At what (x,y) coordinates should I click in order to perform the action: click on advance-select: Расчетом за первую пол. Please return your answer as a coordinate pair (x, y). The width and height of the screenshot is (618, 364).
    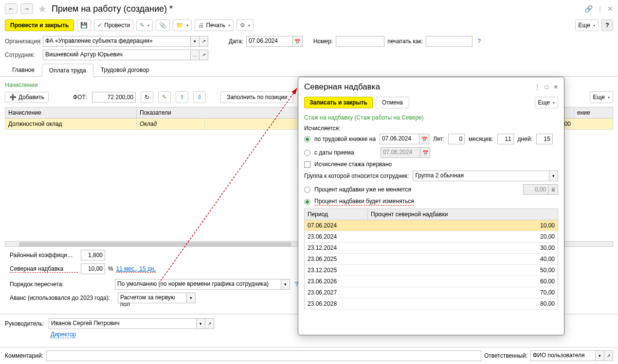
    Looking at the image, I should click on (152, 298).